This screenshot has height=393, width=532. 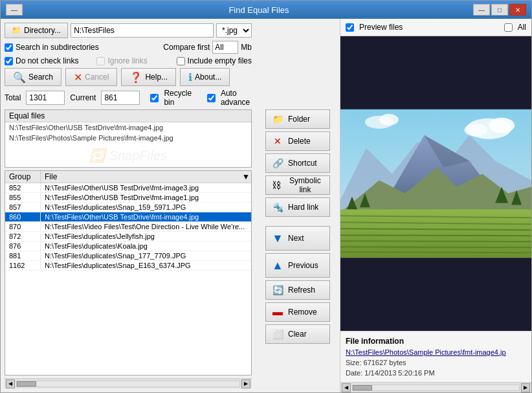 What do you see at coordinates (128, 265) in the screenshot?
I see `file-row: 1162 N:\TestFiles\duplicates\Snap_E163_6…` at bounding box center [128, 265].